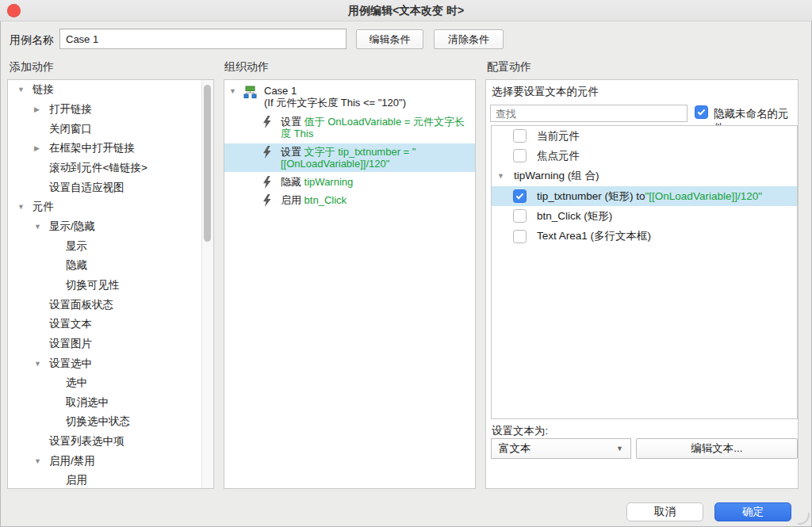  What do you see at coordinates (701, 113) in the screenshot?
I see `hide-unnamed-checkbox` at bounding box center [701, 113].